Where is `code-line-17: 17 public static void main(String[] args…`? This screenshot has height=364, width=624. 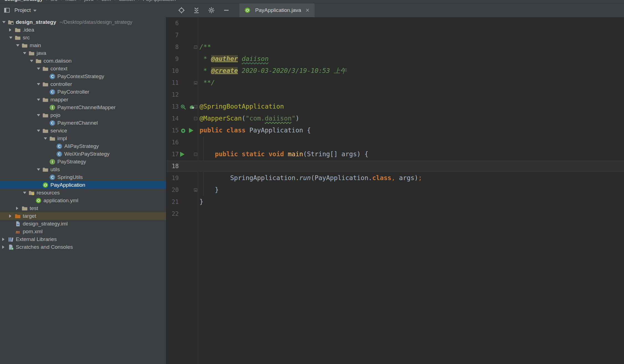
code-line-17: 17 public static void main(String[] args… is located at coordinates (395, 154).